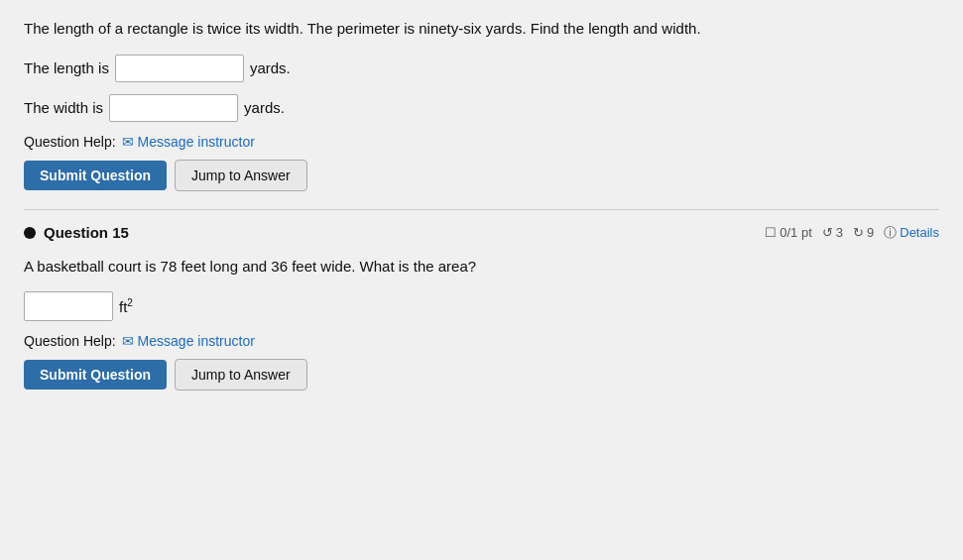  What do you see at coordinates (833, 232) in the screenshot?
I see `q15-retries-item: ↺ 3` at bounding box center [833, 232].